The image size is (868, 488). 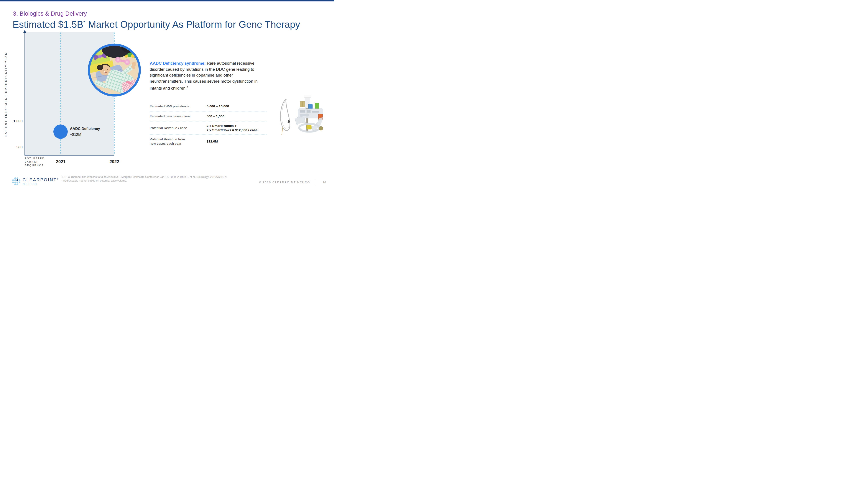 I want to click on section-kicker: 3. Biologics & Drug Delivery, so click(x=50, y=14).